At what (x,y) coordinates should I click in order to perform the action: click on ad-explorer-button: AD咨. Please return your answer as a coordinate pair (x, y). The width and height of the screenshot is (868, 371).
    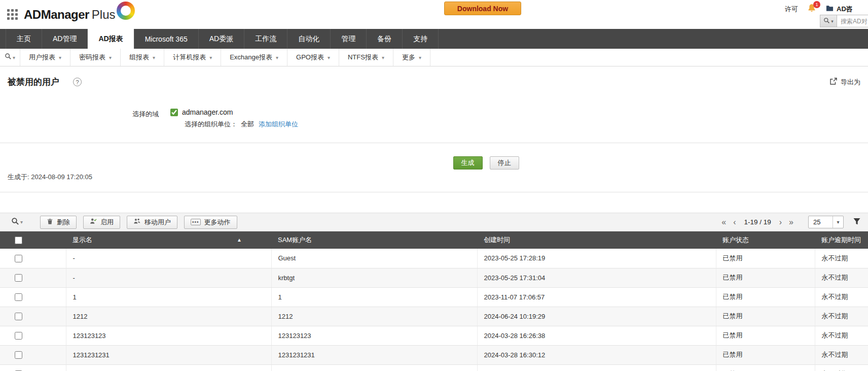
    Looking at the image, I should click on (839, 9).